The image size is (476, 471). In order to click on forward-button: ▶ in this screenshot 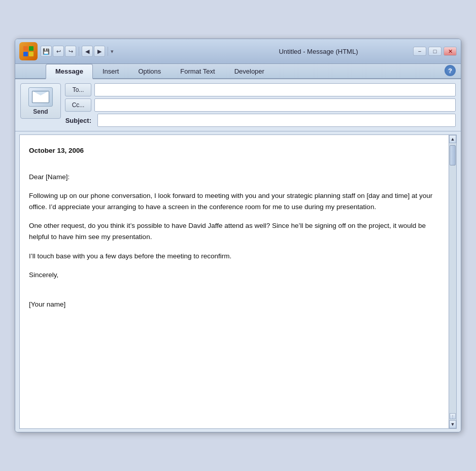, I will do `click(99, 51)`.